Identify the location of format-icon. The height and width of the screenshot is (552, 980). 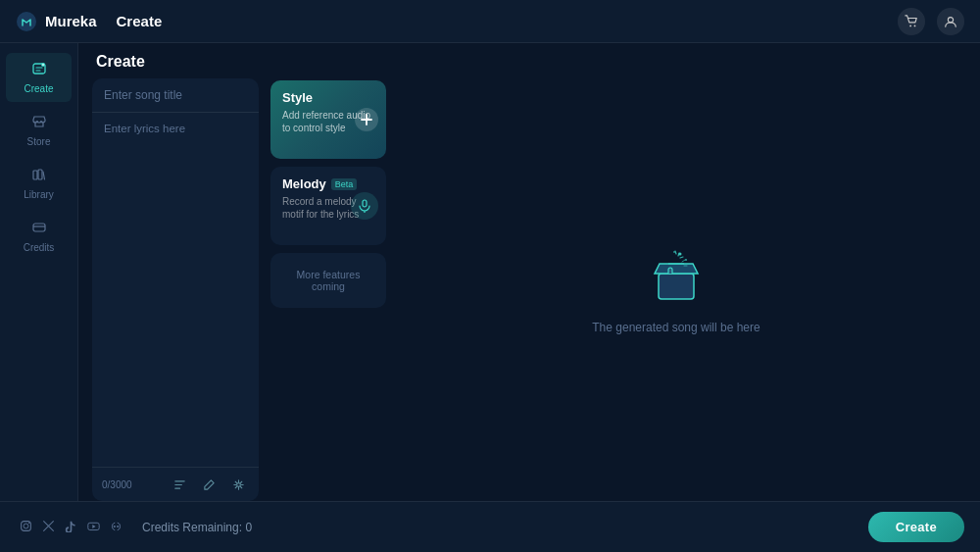
(180, 484).